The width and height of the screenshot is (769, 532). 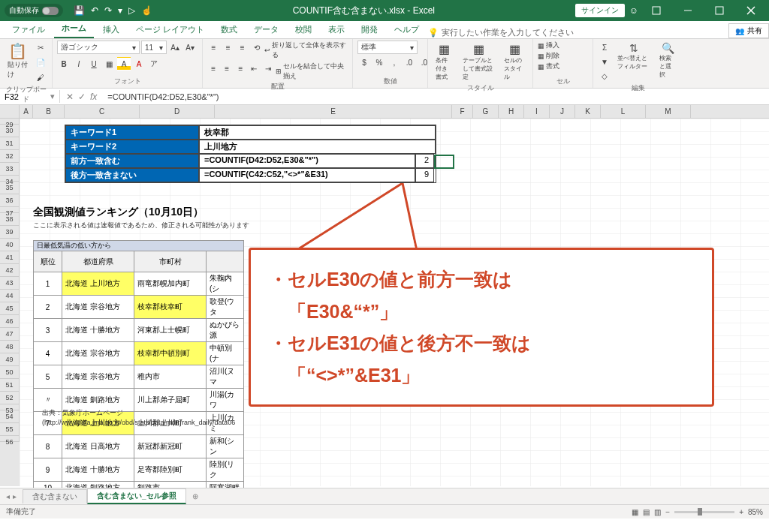 I want to click on find-select-button: 🔍検索と選択, so click(x=668, y=60).